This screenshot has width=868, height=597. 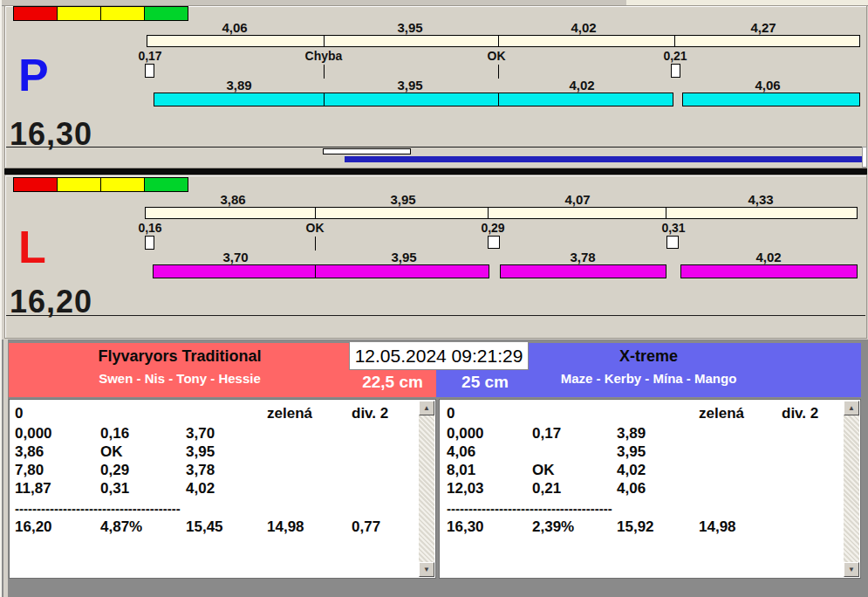 I want to click on measured-bar-l, so click(x=501, y=213).